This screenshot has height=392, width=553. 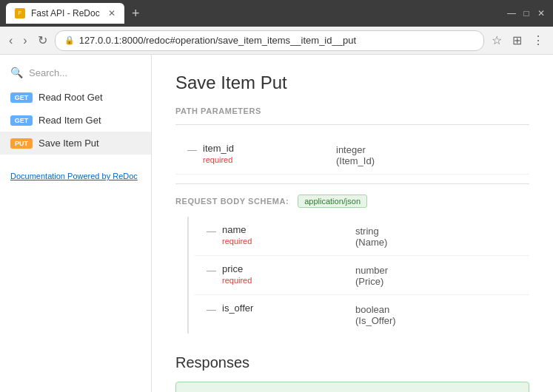 What do you see at coordinates (517, 40) in the screenshot?
I see `extensions-icon: ⊞` at bounding box center [517, 40].